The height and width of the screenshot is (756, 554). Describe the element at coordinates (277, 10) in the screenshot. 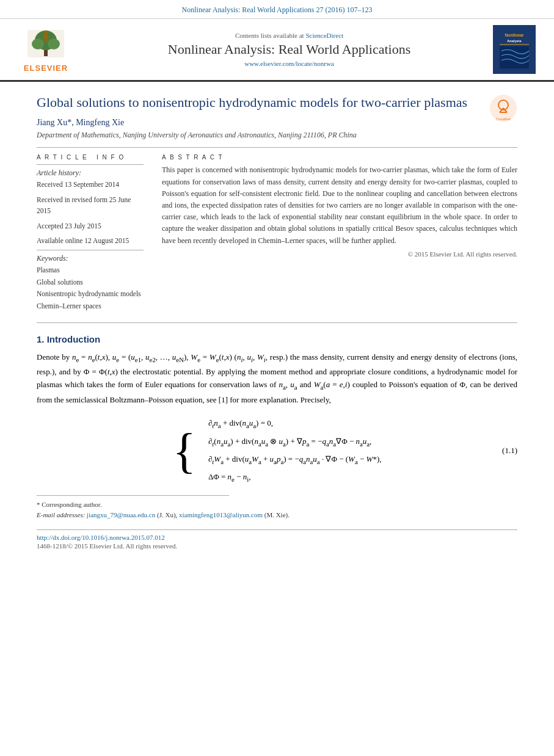

I see `journal-citation-link: Nonlinear Analysis: Real World Applicati…` at that location.